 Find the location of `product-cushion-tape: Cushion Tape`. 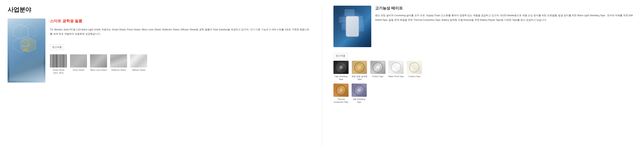

product-cushion-tape: Cushion Tape is located at coordinates (414, 71).